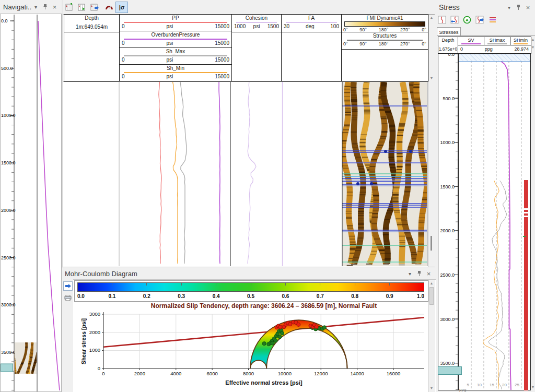 The width and height of the screenshot is (535, 392). What do you see at coordinates (455, 20) in the screenshot?
I see `curve-back-icon` at bounding box center [455, 20].